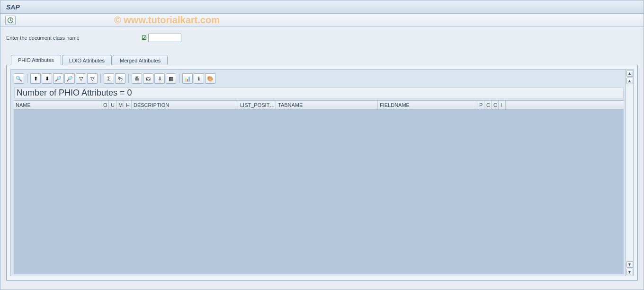  What do you see at coordinates (428, 105) in the screenshot?
I see `col-header-fieldname: FIELDNAME` at bounding box center [428, 105].